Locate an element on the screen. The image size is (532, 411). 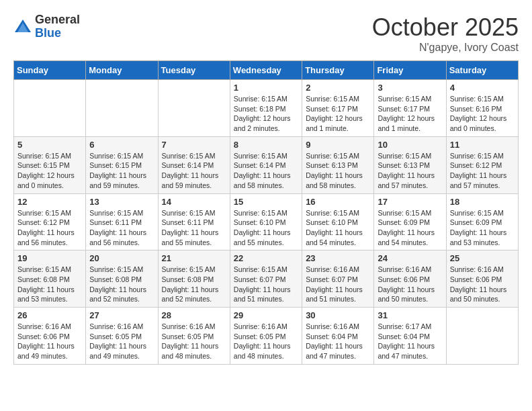
day-number: 1 is located at coordinates (266, 87).